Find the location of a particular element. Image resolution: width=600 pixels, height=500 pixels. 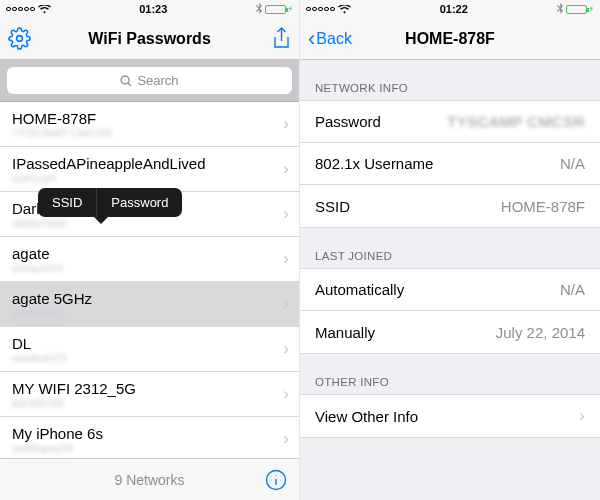

row-password: Password TYSCAMP CMCSR is located at coordinates (450, 122).